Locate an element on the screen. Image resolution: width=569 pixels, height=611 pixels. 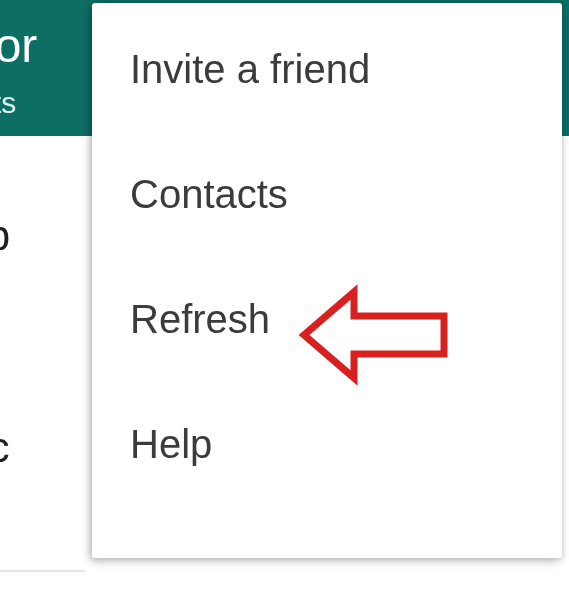
page-subtitle: cts is located at coordinates (8, 103).